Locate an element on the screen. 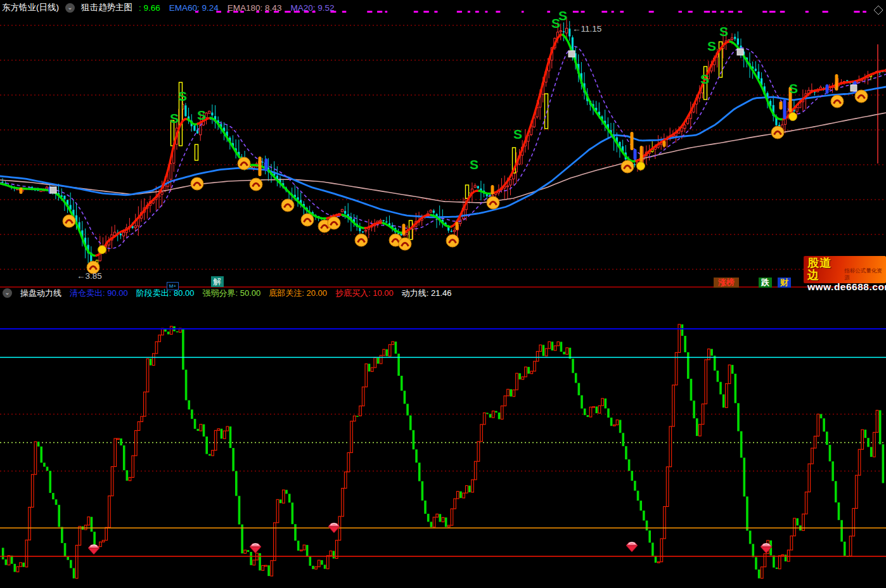 Image resolution: width=886 pixels, height=588 pixels. zhang-bang-button: 涨榜 is located at coordinates (726, 283).